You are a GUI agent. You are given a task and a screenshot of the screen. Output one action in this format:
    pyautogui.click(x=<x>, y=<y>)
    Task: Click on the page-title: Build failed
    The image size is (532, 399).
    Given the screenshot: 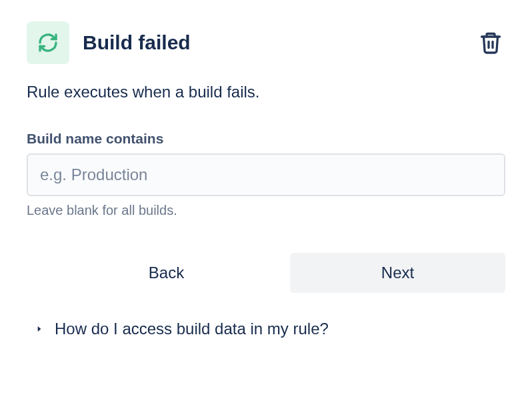 What is the action you would take?
    pyautogui.click(x=137, y=43)
    